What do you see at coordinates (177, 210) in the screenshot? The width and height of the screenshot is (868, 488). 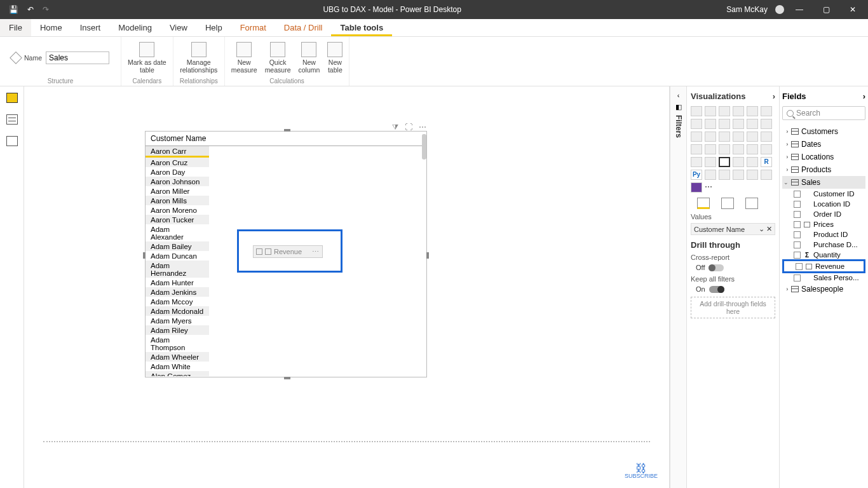 I see `table-row: Aaron Moreno` at bounding box center [177, 210].